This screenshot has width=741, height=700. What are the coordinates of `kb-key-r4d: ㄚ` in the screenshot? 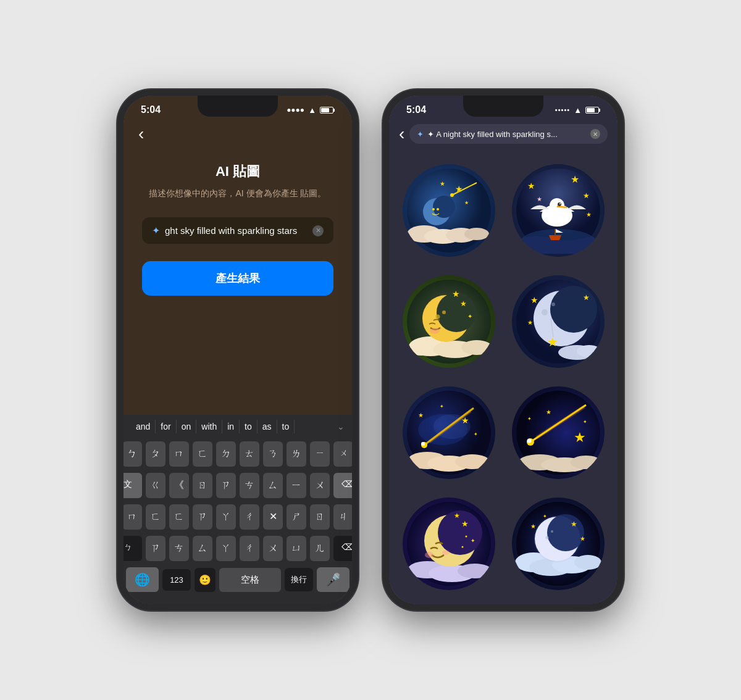 It's located at (226, 548).